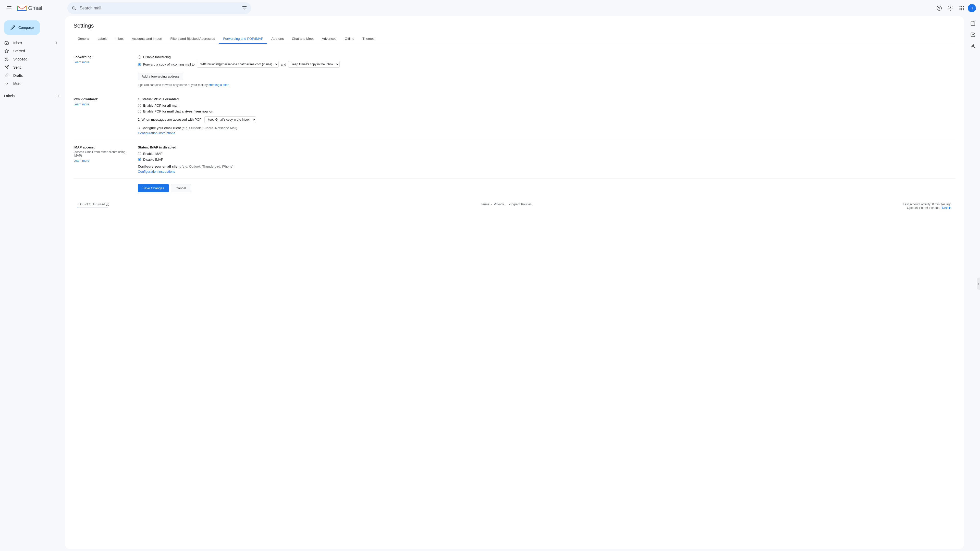  What do you see at coordinates (9, 96) in the screenshot?
I see `labels-title: Labels` at bounding box center [9, 96].